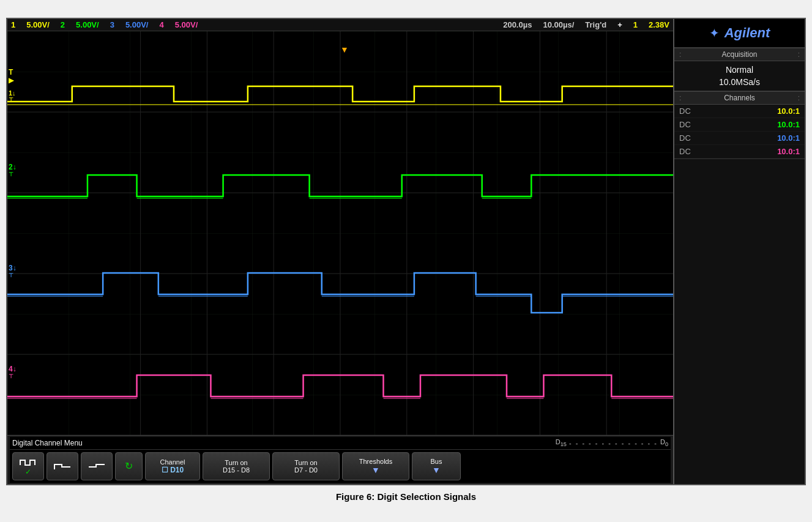 The width and height of the screenshot is (812, 522). I want to click on thresholds-button: Thresholds ▼, so click(376, 466).